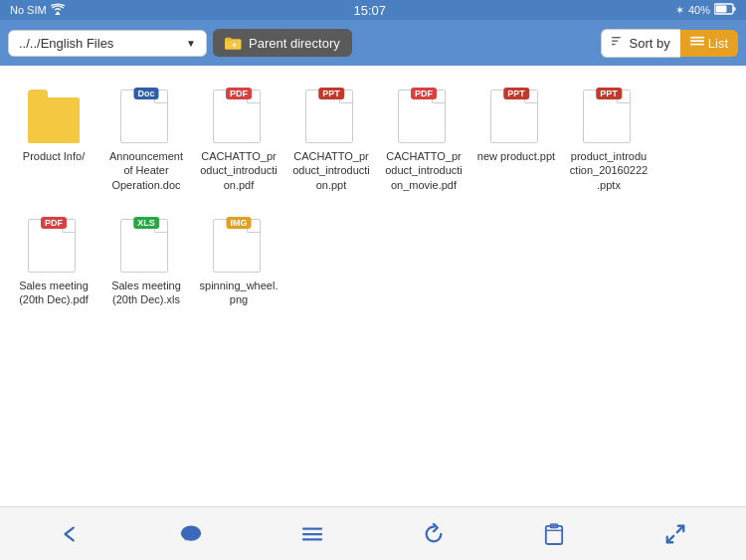  Describe the element at coordinates (146, 113) in the screenshot. I see `file-icon-f2: Doc` at that location.